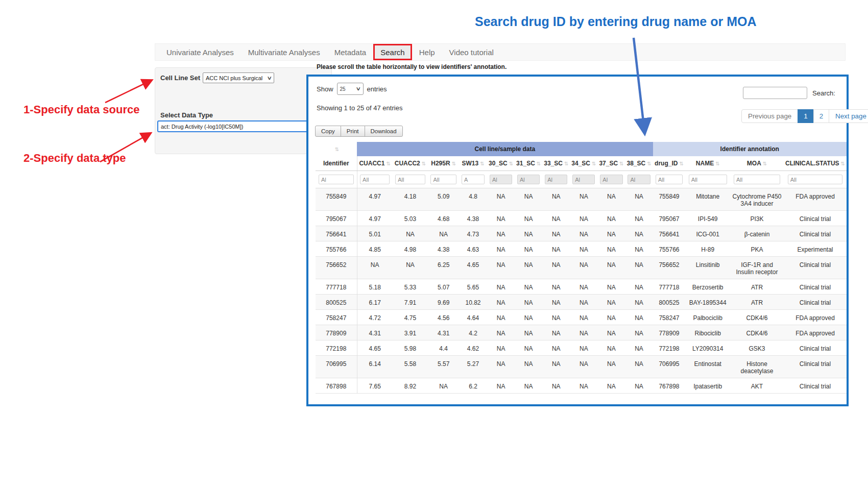 The image size is (868, 488). I want to click on annotation-step2: 2-Specify data type, so click(75, 158).